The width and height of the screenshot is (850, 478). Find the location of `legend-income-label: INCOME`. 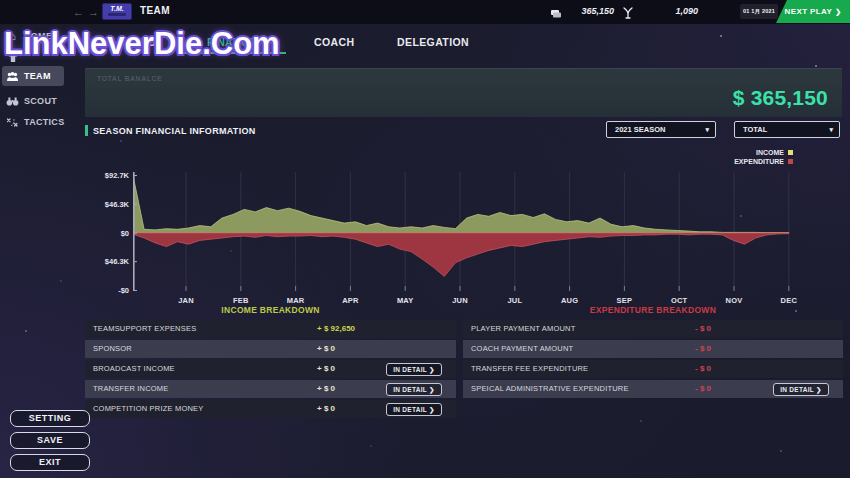

legend-income-label: INCOME is located at coordinates (770, 152).